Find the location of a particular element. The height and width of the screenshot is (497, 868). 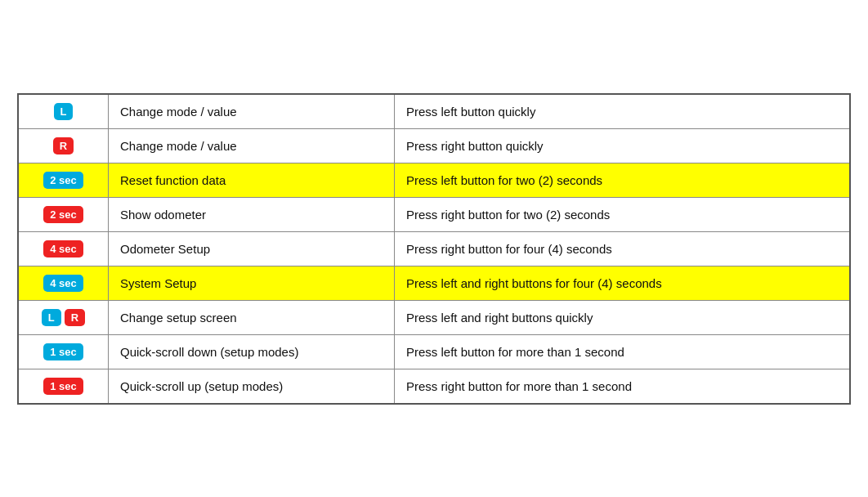

description-cell-7: Press left and right buttons quickly is located at coordinates (622, 317).